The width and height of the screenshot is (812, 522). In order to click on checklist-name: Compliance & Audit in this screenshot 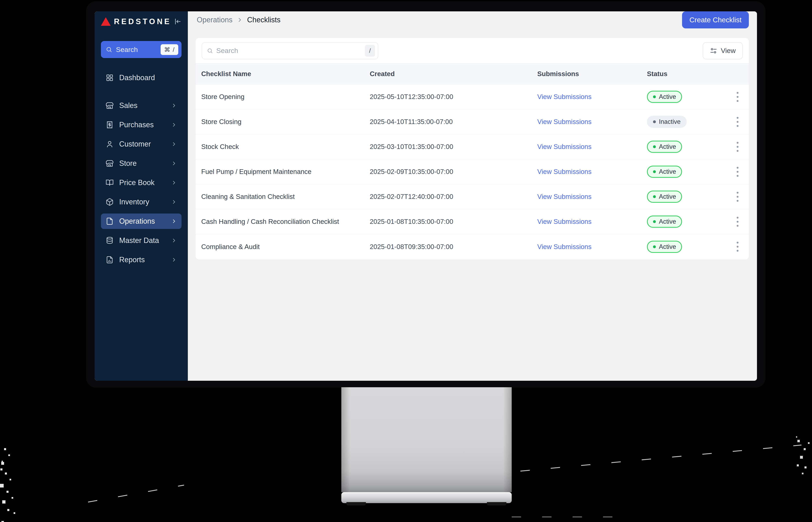, I will do `click(285, 247)`.